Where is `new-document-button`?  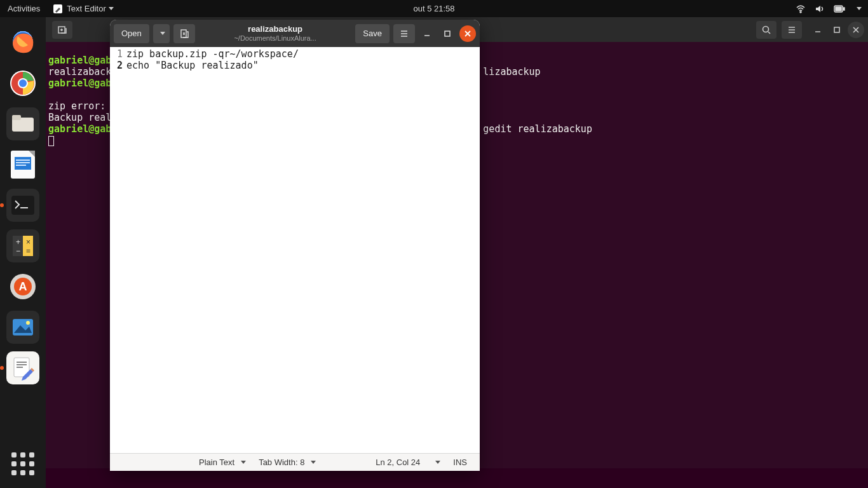 new-document-button is located at coordinates (184, 34).